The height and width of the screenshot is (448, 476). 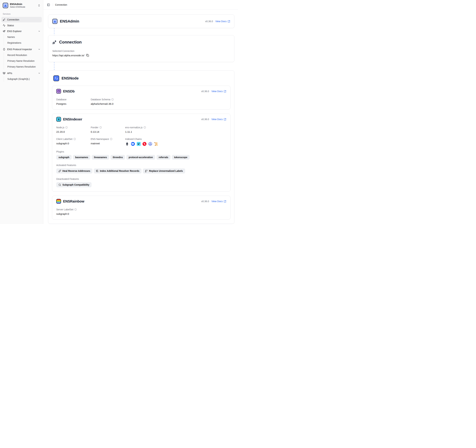 What do you see at coordinates (64, 157) in the screenshot?
I see `plugin-chip: subgraph` at bounding box center [64, 157].